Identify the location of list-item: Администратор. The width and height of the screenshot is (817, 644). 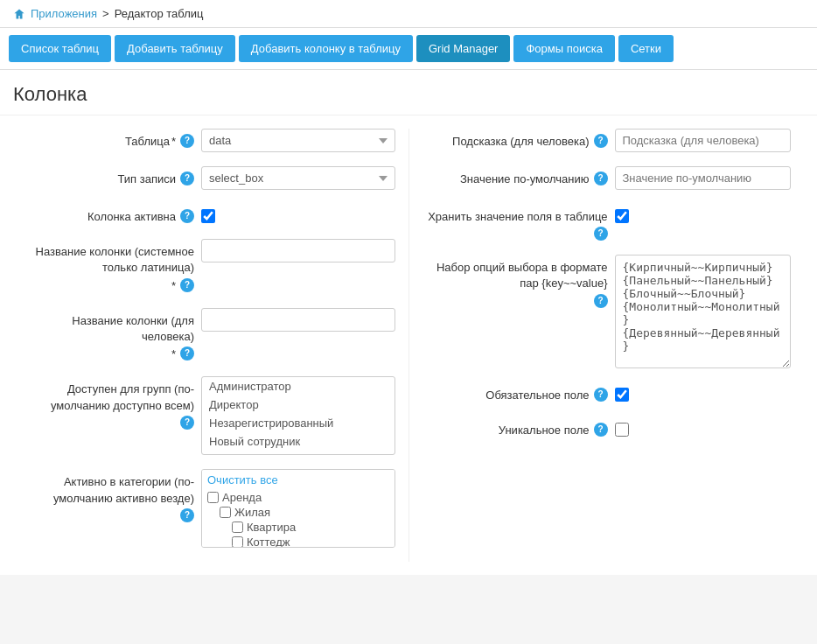
(298, 387).